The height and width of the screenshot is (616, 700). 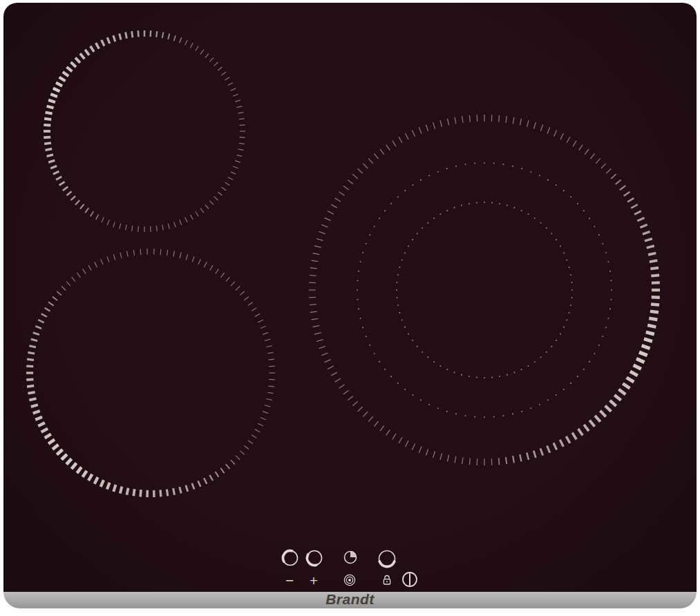 What do you see at coordinates (387, 580) in the screenshot?
I see `lock-key` at bounding box center [387, 580].